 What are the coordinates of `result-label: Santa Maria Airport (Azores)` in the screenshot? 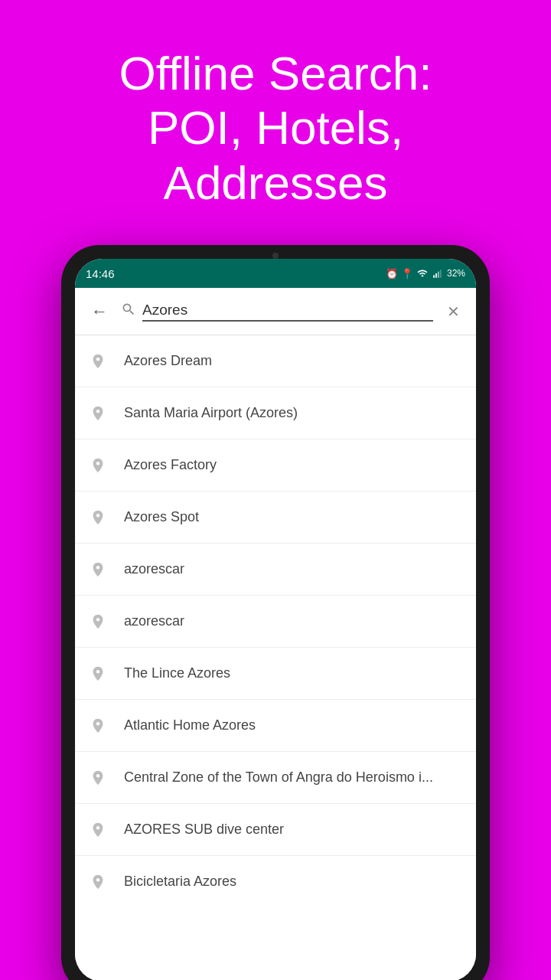 It's located at (211, 413).